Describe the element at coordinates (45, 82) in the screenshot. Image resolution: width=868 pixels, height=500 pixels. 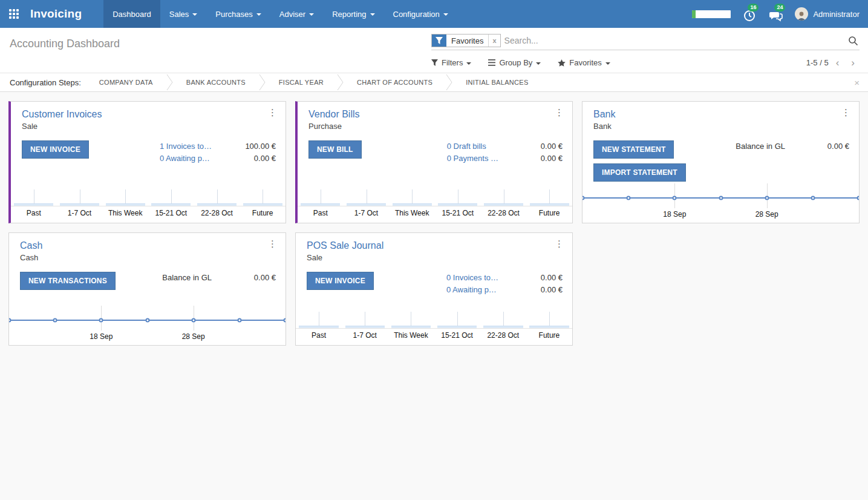
I see `config-steps-label: Configuration Steps:` at that location.